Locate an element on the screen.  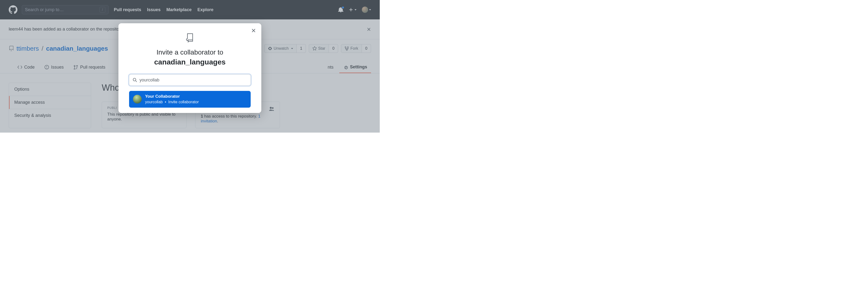
collaborator-search is located at coordinates (190, 80).